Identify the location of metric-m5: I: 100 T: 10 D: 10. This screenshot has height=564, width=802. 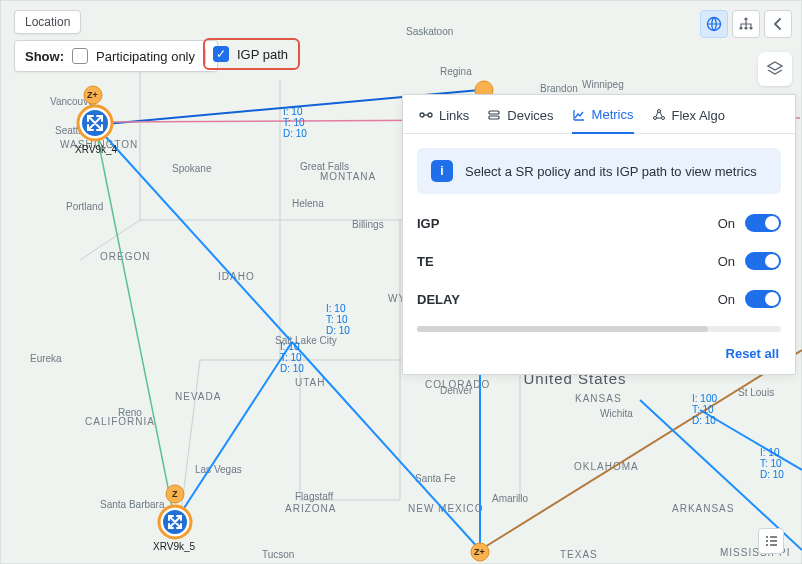
(704, 410).